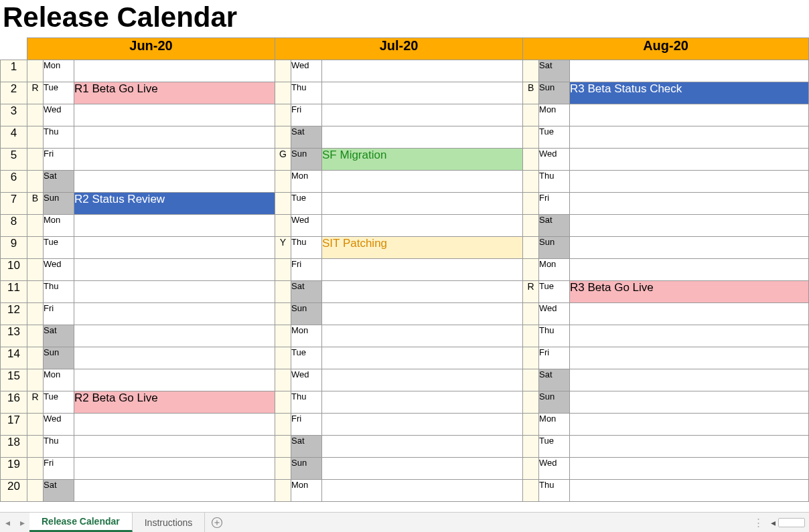 Image resolution: width=809 pixels, height=532 pixels. I want to click on row-number: 4, so click(14, 138).